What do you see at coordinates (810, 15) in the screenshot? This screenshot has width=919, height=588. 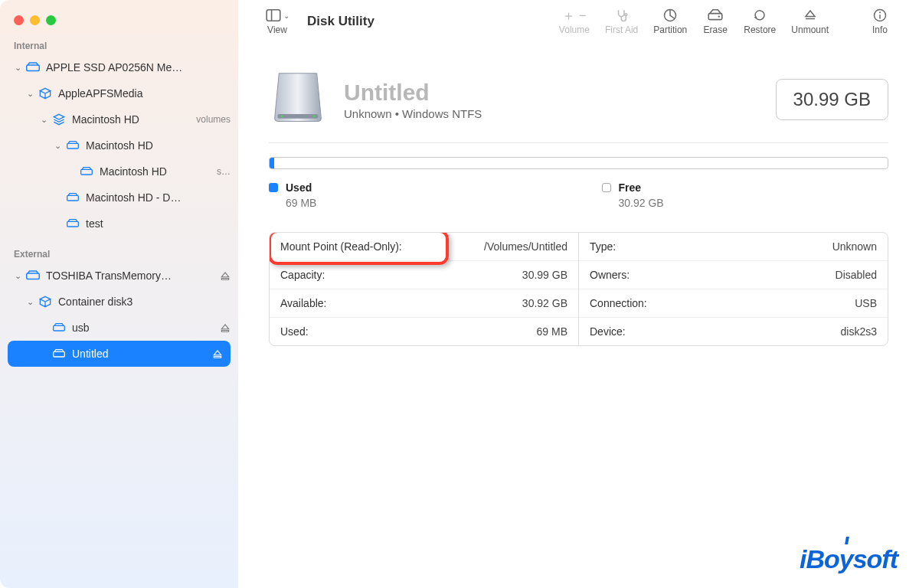 I see `unmount-icon` at bounding box center [810, 15].